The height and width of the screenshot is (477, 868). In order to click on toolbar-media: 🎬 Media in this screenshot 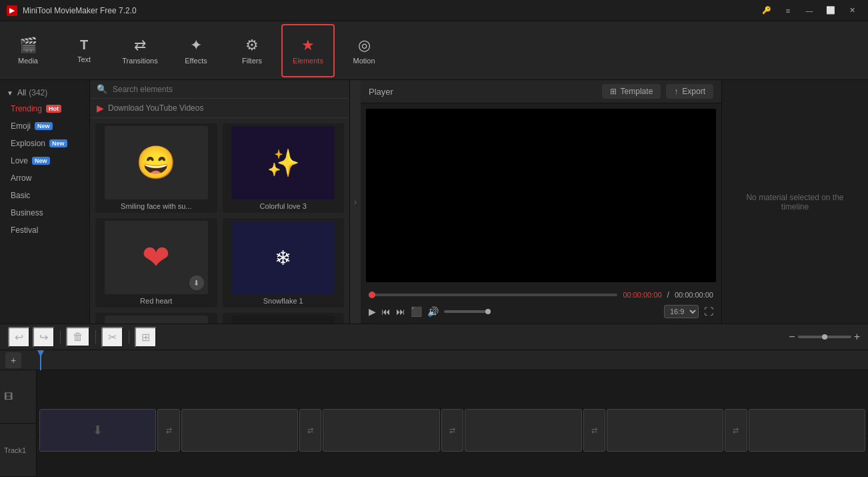, I will do `click(28, 51)`.